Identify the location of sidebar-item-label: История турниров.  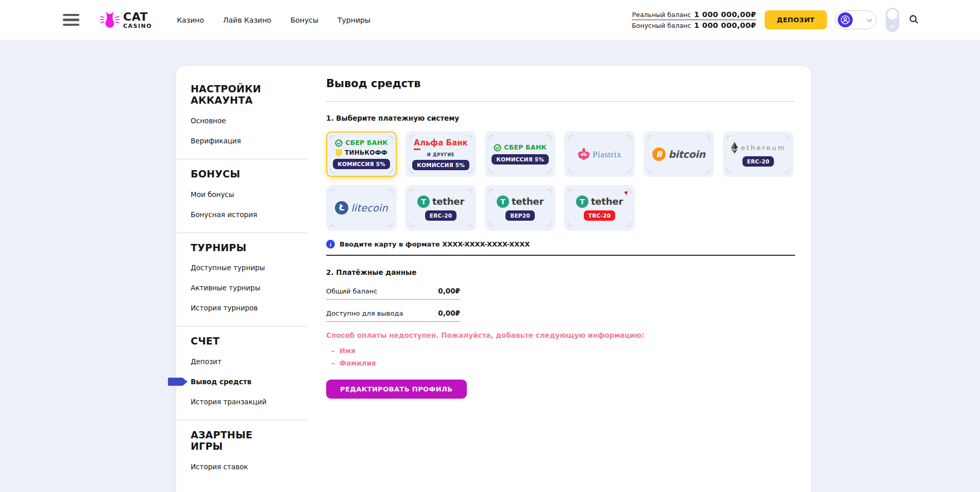
(224, 308).